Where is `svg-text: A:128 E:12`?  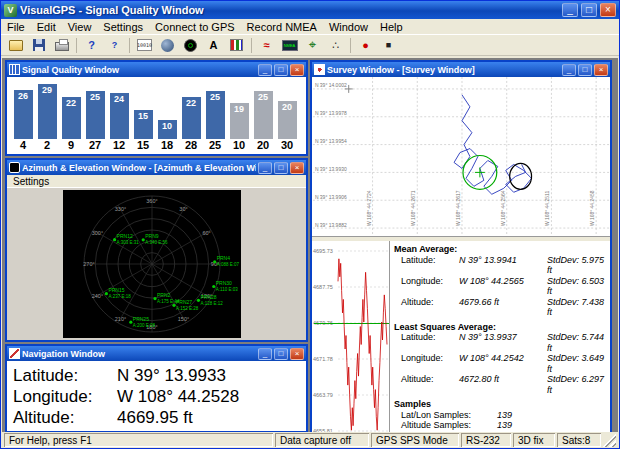
svg-text: A:128 E:12 is located at coordinates (212, 304).